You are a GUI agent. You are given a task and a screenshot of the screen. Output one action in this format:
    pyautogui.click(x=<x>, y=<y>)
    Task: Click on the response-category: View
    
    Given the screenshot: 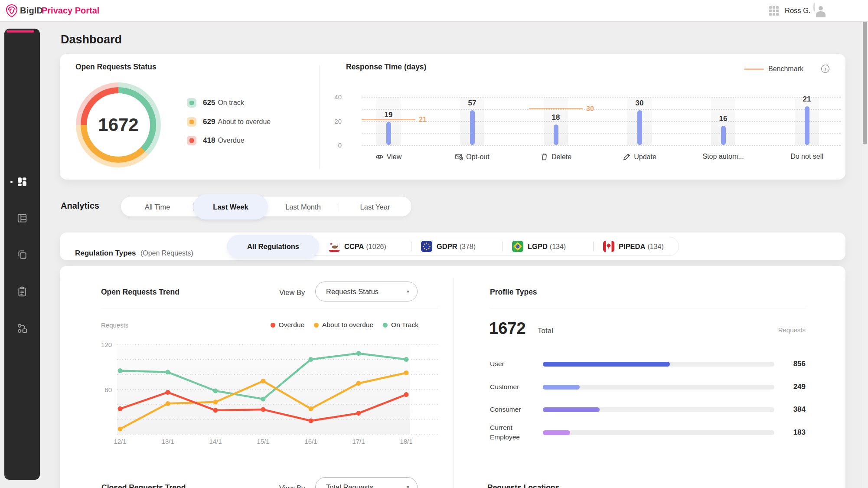 What is the action you would take?
    pyautogui.click(x=388, y=157)
    